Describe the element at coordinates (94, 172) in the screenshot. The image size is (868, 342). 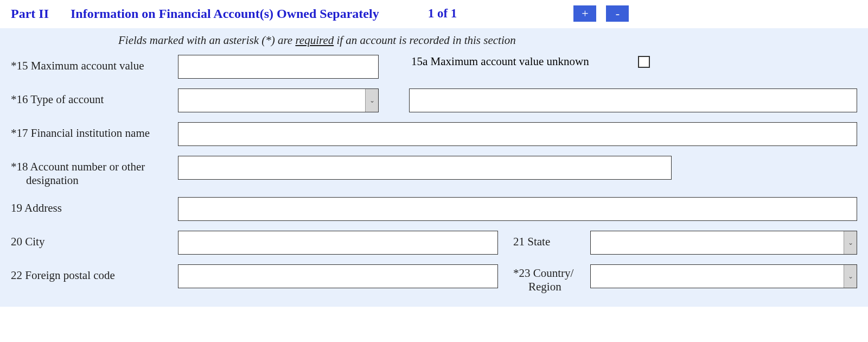
I see `label-18: *18 Account number or other designation` at that location.